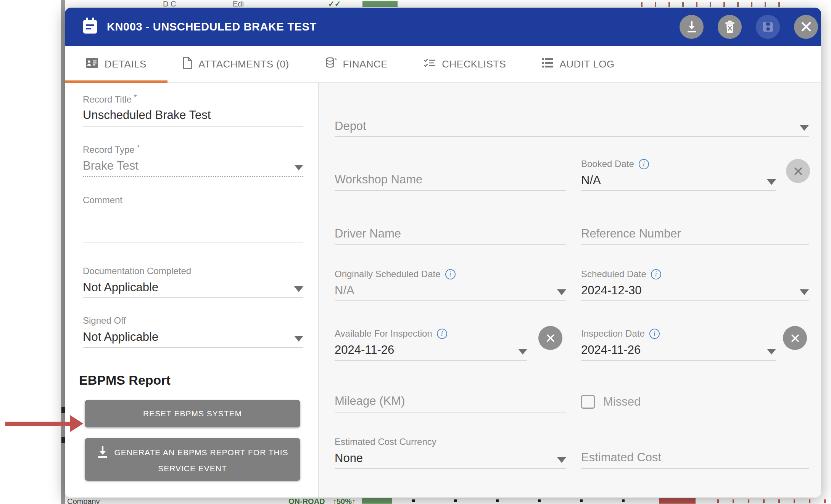 This screenshot has width=831, height=504. What do you see at coordinates (450, 293) in the screenshot?
I see `originally-scheduled-date-select: N/A` at bounding box center [450, 293].